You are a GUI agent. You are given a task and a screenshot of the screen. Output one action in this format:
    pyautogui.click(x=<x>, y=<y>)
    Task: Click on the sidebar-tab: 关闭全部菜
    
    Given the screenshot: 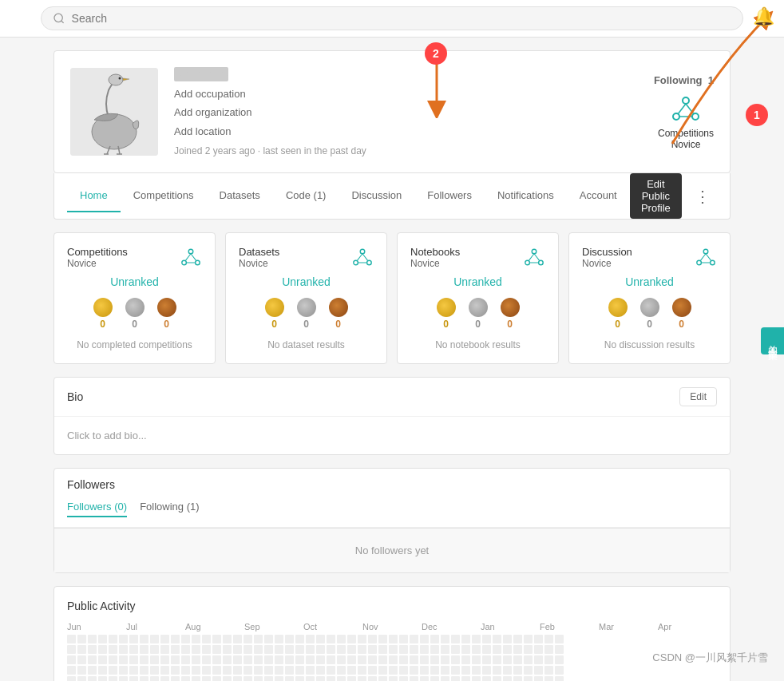 What is the action you would take?
    pyautogui.click(x=773, y=341)
    